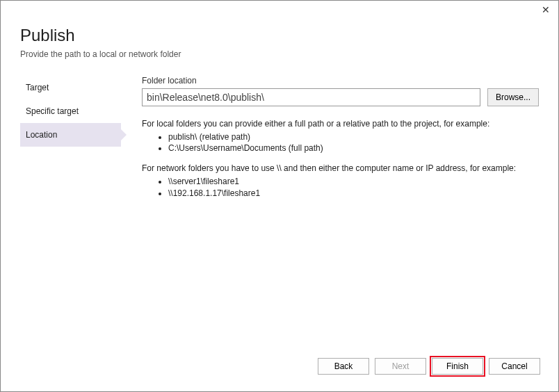 This screenshot has height=392, width=559. I want to click on page-title: Publish, so click(280, 35).